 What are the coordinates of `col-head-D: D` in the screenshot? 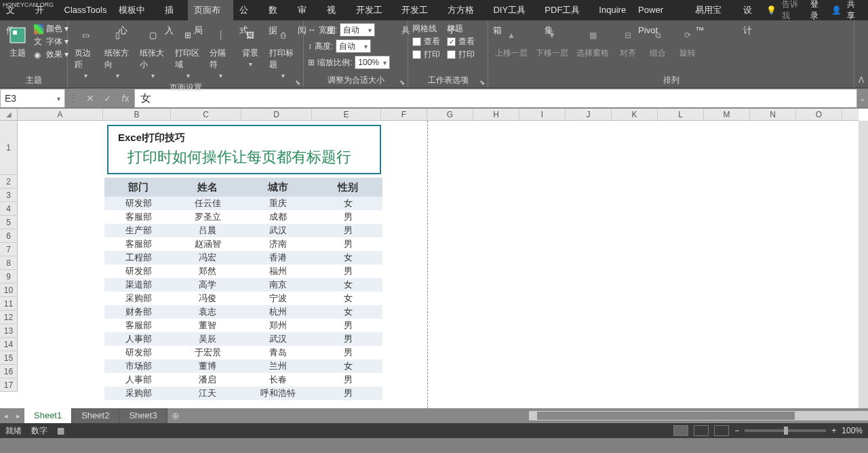 It's located at (277, 114).